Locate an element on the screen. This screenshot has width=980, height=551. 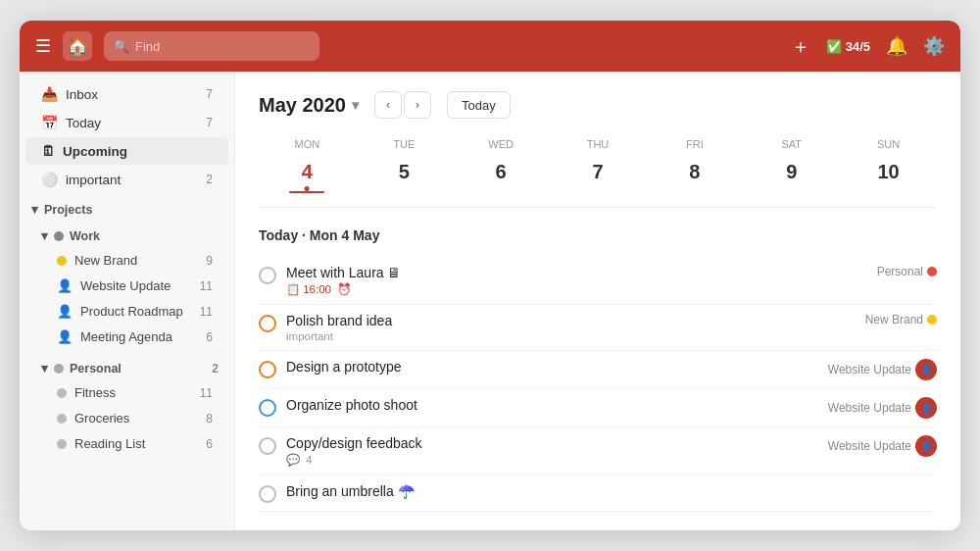
projects-chevron-icon: ▾ is located at coordinates (35, 210).